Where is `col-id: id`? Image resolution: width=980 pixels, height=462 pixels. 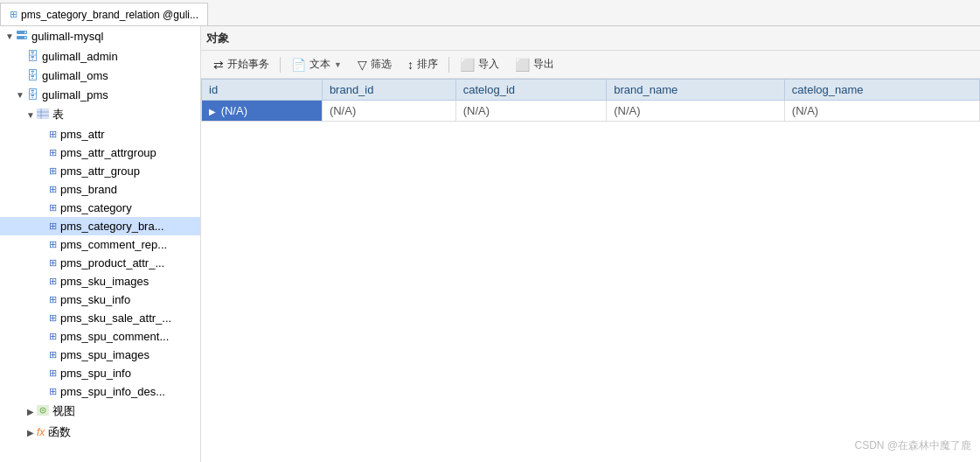
col-id: id is located at coordinates (262, 90).